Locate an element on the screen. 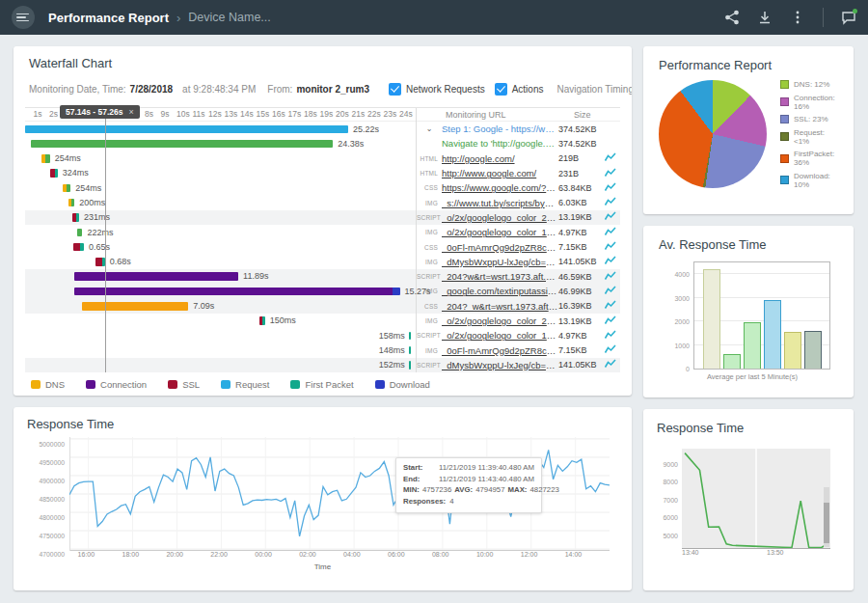 The height and width of the screenshot is (603, 868). waterfall-row: 15.27s is located at coordinates (220, 291).